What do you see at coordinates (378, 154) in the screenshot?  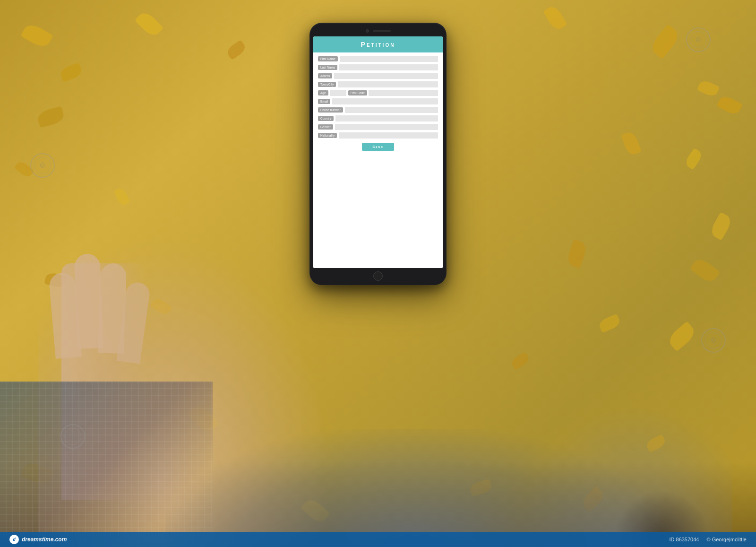 I see `phone-wrapper: Petition First Name Last Name Adress` at bounding box center [378, 154].